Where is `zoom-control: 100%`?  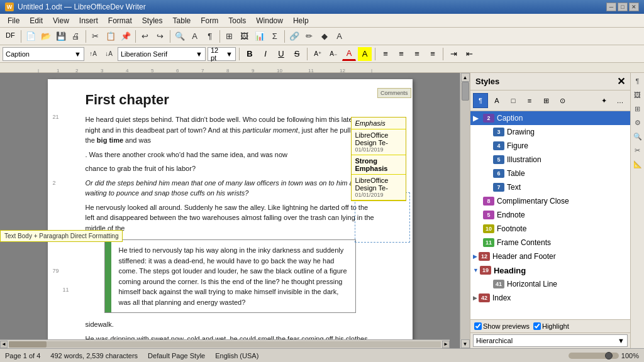
zoom-control: 100% is located at coordinates (604, 356).